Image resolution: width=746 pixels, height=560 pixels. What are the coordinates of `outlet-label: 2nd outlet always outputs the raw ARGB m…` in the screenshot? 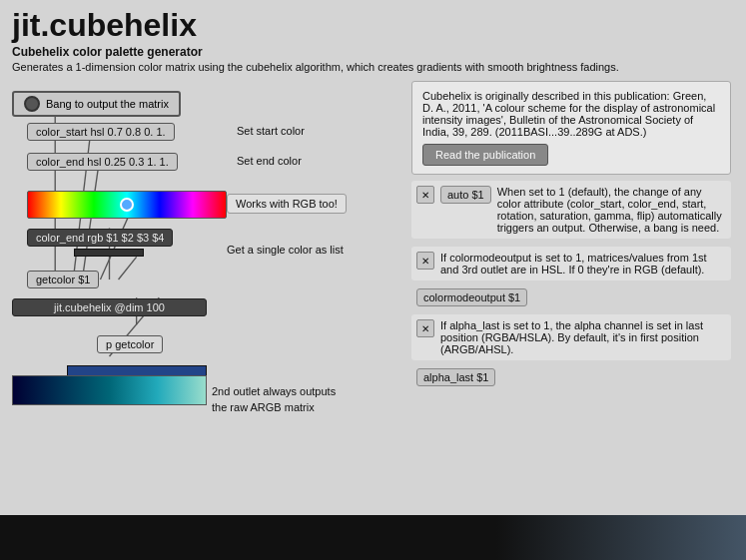 It's located at (274, 399).